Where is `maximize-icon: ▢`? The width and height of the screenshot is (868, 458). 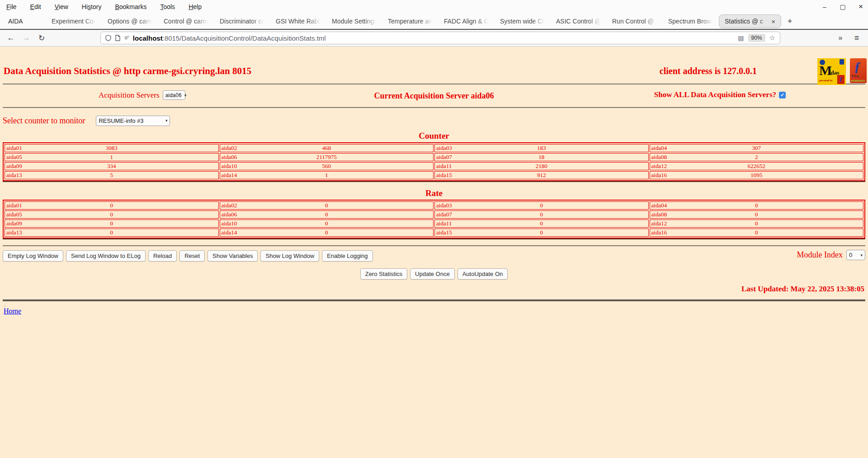 maximize-icon: ▢ is located at coordinates (843, 7).